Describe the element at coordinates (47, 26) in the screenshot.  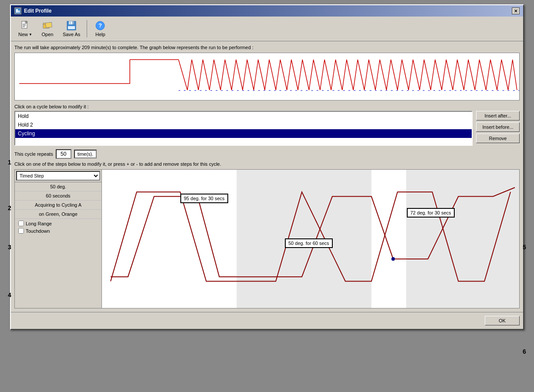
I see `open-icon` at that location.